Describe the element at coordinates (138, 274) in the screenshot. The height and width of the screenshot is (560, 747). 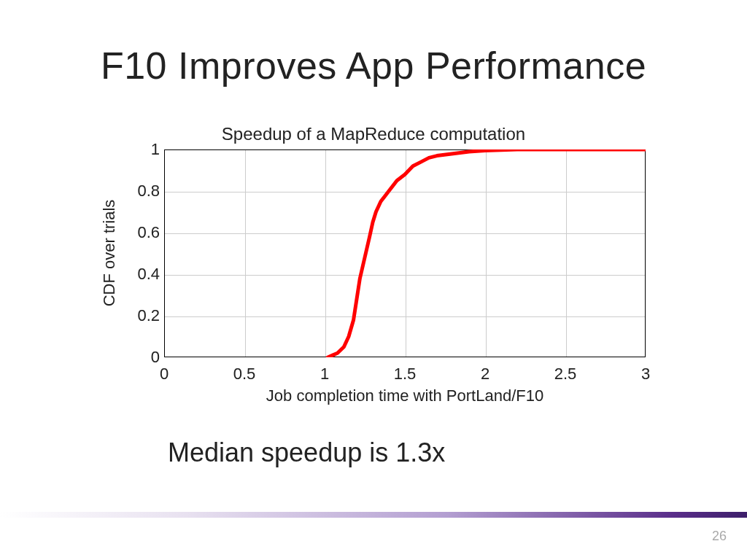
I see `y-tick-label: 0.4` at that location.